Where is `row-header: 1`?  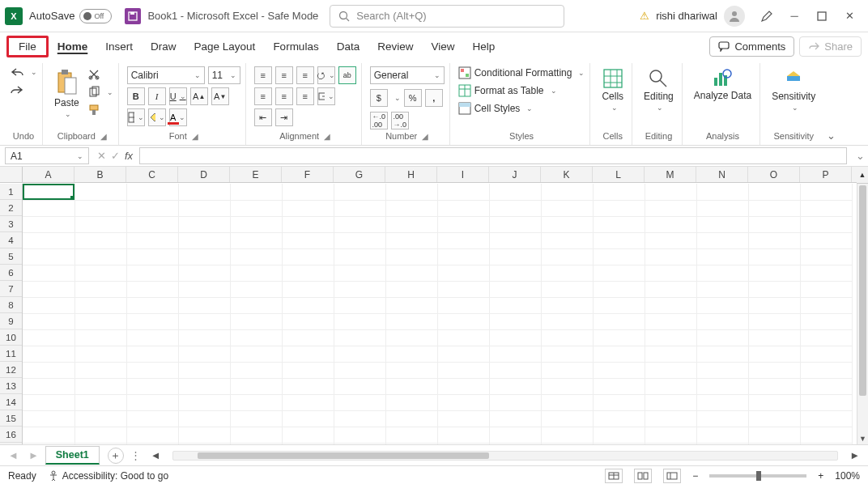 row-header: 1 is located at coordinates (11, 192).